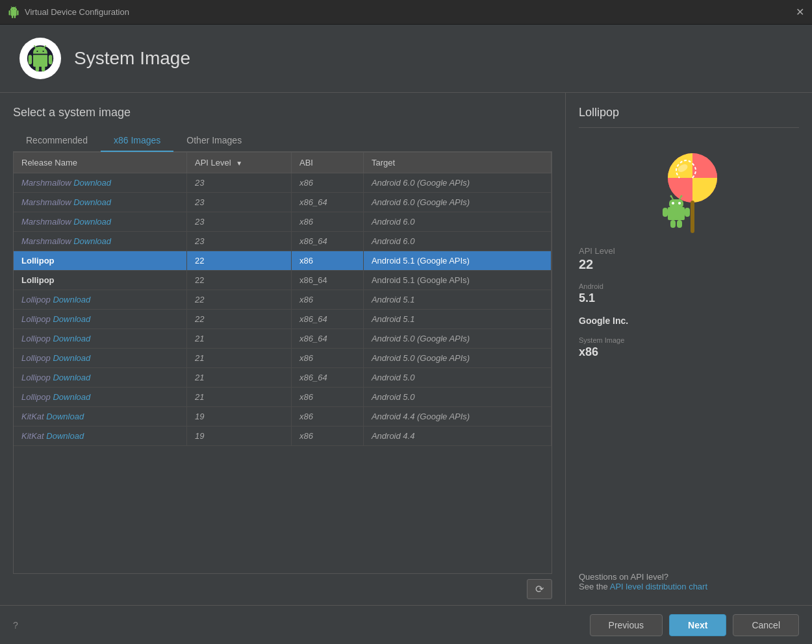 The image size is (812, 644). I want to click on system-image-label: System Image, so click(689, 340).